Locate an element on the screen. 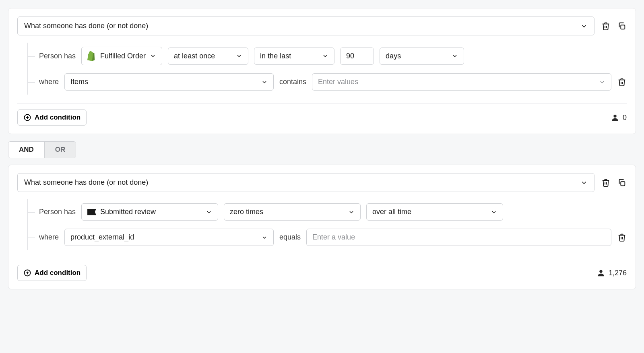 Image resolution: width=644 pixels, height=353 pixels. logic-and-button: AND is located at coordinates (27, 150).